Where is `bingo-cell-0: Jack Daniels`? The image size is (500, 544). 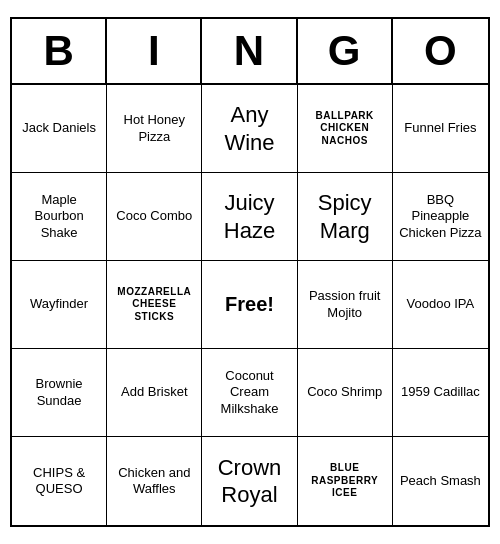 bingo-cell-0: Jack Daniels is located at coordinates (60, 129).